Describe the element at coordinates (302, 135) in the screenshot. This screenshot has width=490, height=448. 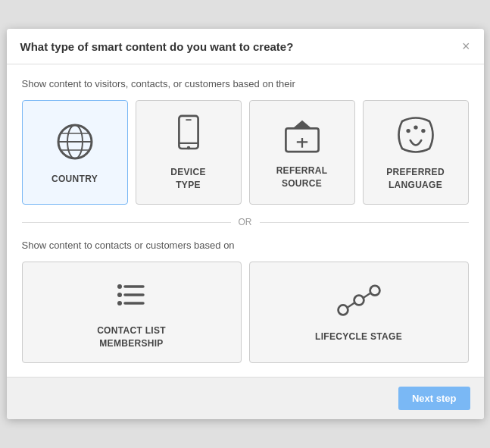
I see `referral-icon` at that location.